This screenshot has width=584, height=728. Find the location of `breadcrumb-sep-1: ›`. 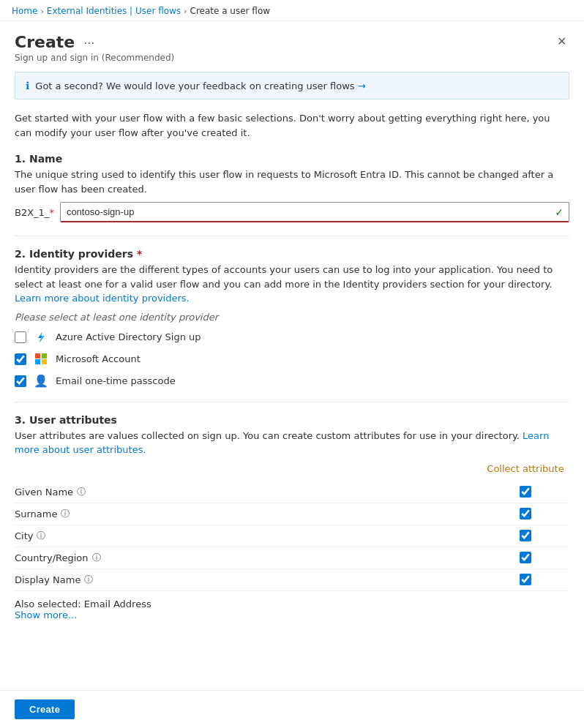

breadcrumb-sep-1: › is located at coordinates (42, 12).